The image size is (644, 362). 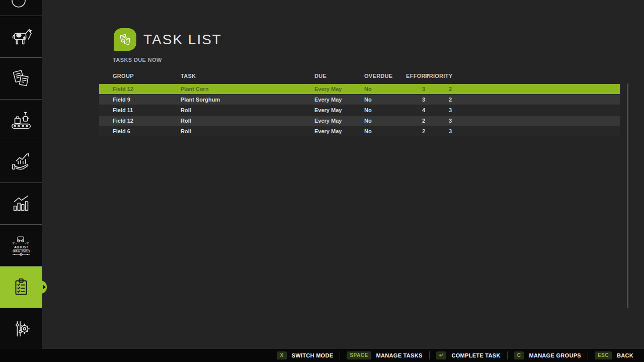 I want to click on table-row: Field 12 Roll Every May No 2 3, so click(x=359, y=121).